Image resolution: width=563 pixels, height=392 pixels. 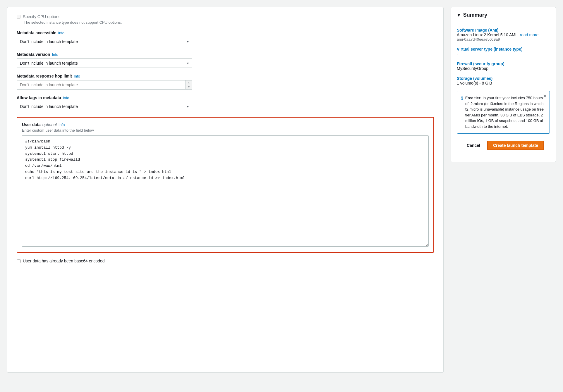 I want to click on summary-header: ▼ Summary, so click(x=503, y=15).